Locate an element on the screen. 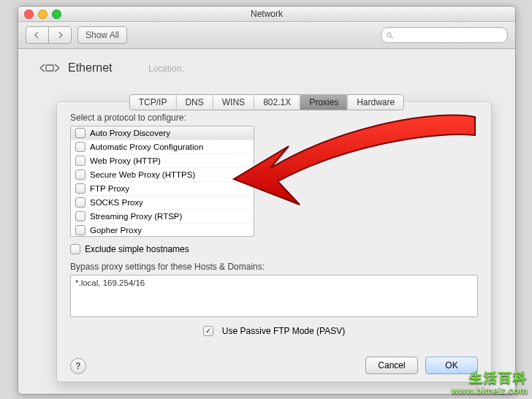 This screenshot has width=532, height=399. protocol-label: Auto Proxy Discovery is located at coordinates (130, 133).